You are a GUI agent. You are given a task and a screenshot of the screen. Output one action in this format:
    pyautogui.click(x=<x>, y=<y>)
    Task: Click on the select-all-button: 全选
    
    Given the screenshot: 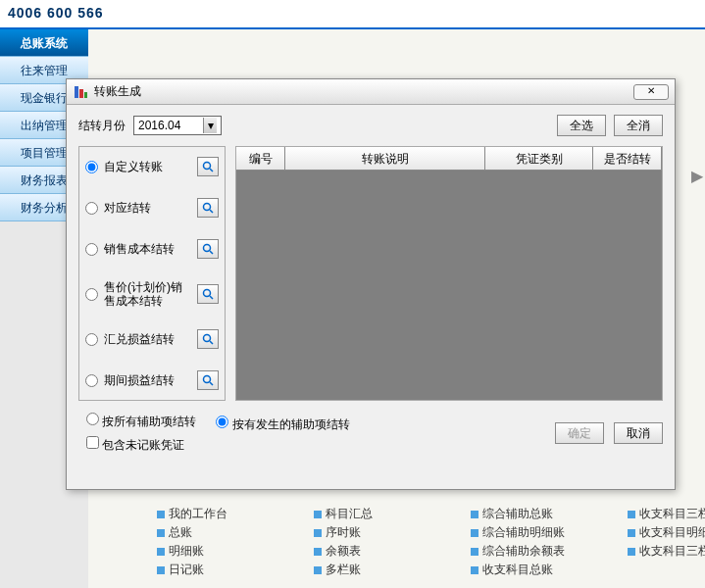 What is the action you would take?
    pyautogui.click(x=581, y=125)
    